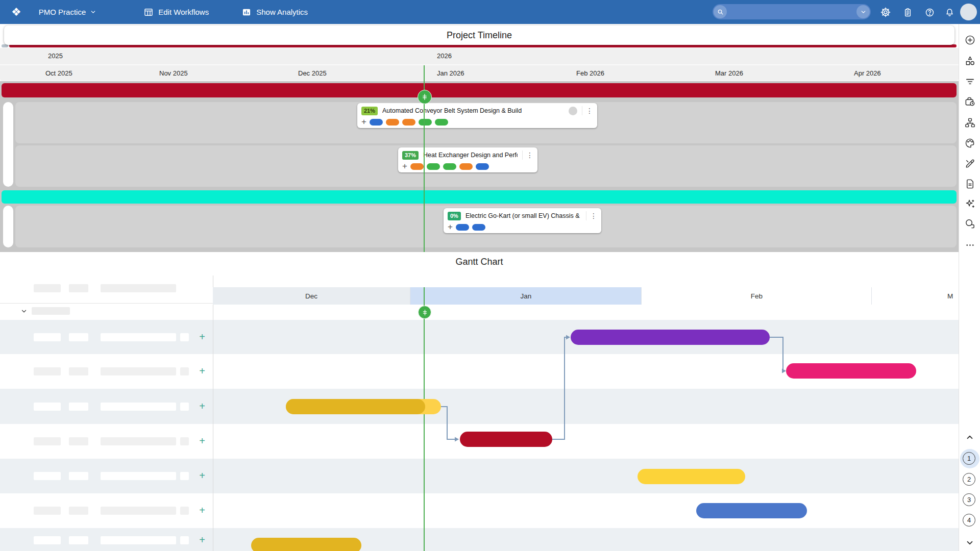 The width and height of the screenshot is (980, 551). I want to click on analytics-chart-icon, so click(247, 12).